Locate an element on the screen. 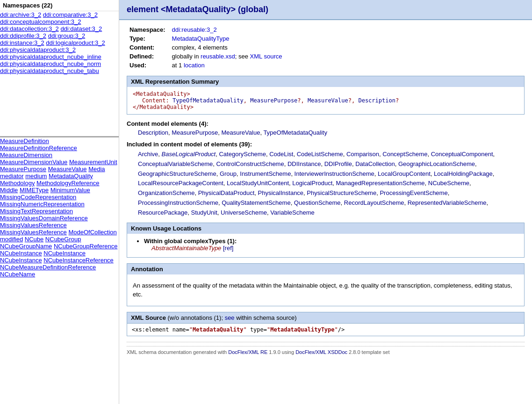 The height and width of the screenshot is (404, 532). inc-managedrepresentationscheme: ManagedRepresentationScheme is located at coordinates (381, 183).